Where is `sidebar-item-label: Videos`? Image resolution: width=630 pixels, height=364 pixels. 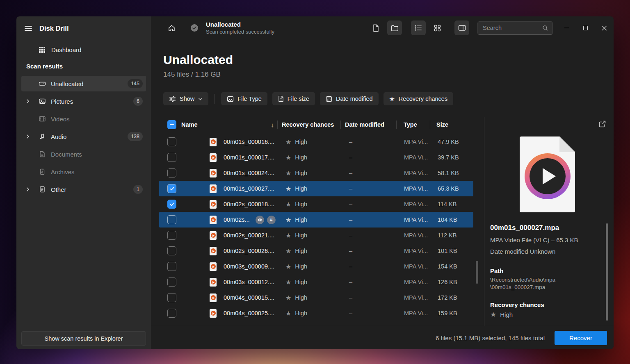
sidebar-item-label: Videos is located at coordinates (60, 119).